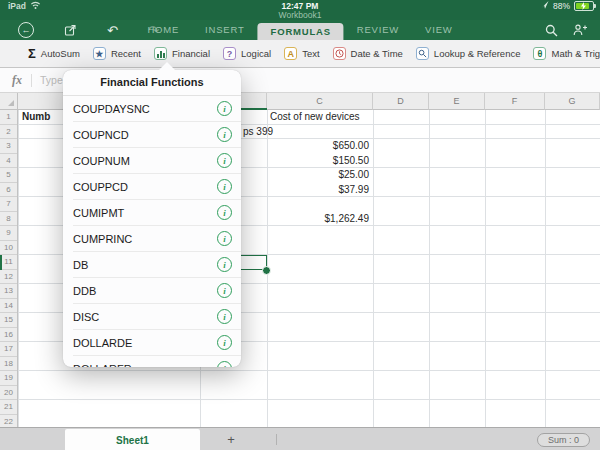 The width and height of the screenshot is (600, 450). What do you see at coordinates (70, 30) in the screenshot?
I see `share-icon` at bounding box center [70, 30].